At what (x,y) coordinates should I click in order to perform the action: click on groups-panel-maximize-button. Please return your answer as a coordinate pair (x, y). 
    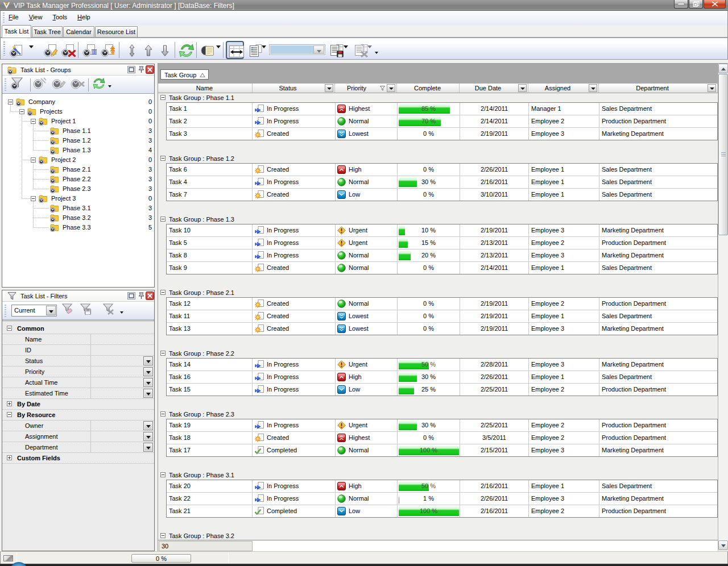
    Looking at the image, I should click on (131, 69).